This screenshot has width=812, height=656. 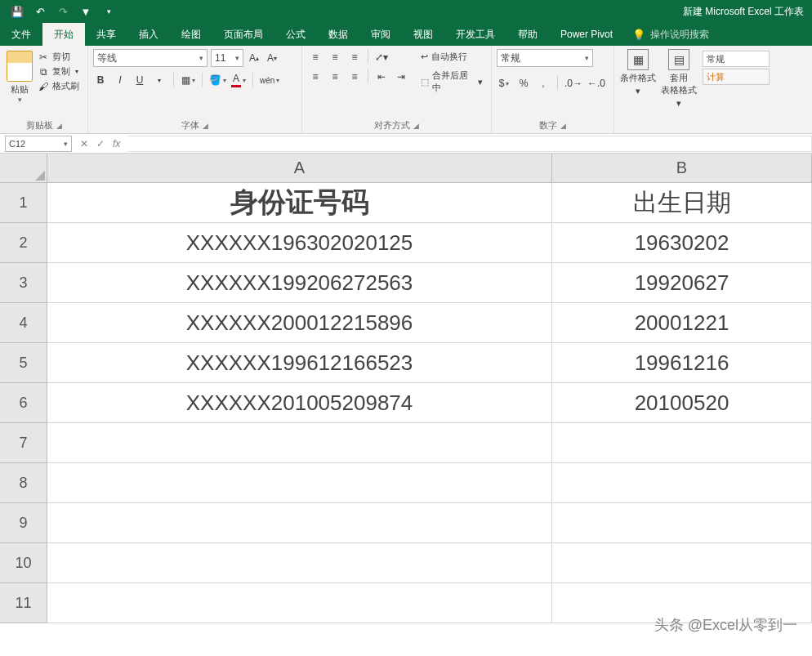 What do you see at coordinates (543, 83) in the screenshot?
I see `comma-style-button: ,` at bounding box center [543, 83].